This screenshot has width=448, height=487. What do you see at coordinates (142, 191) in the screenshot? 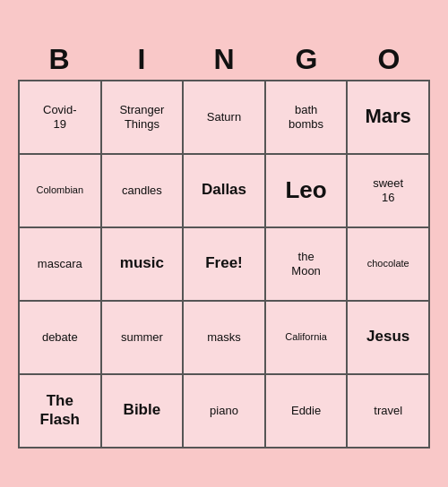
I see `cell-text: candles` at bounding box center [142, 191].